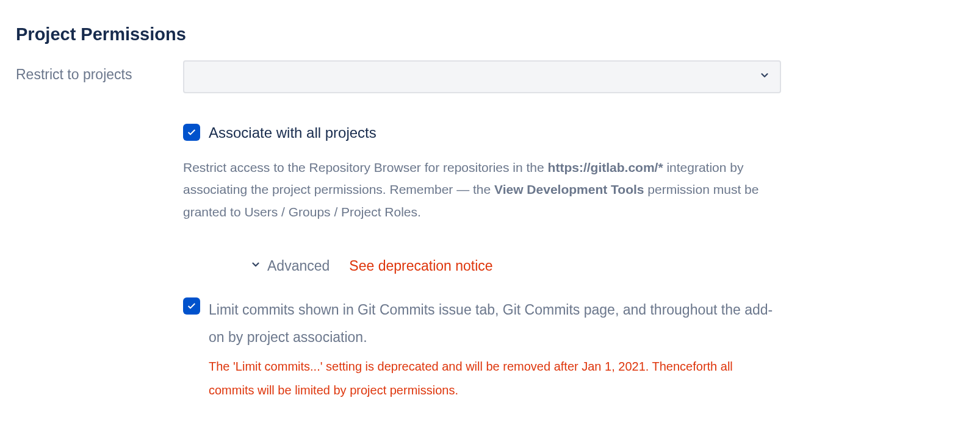 The image size is (980, 445). Describe the element at coordinates (74, 74) in the screenshot. I see `restrict-label: Restrict to projects` at that location.